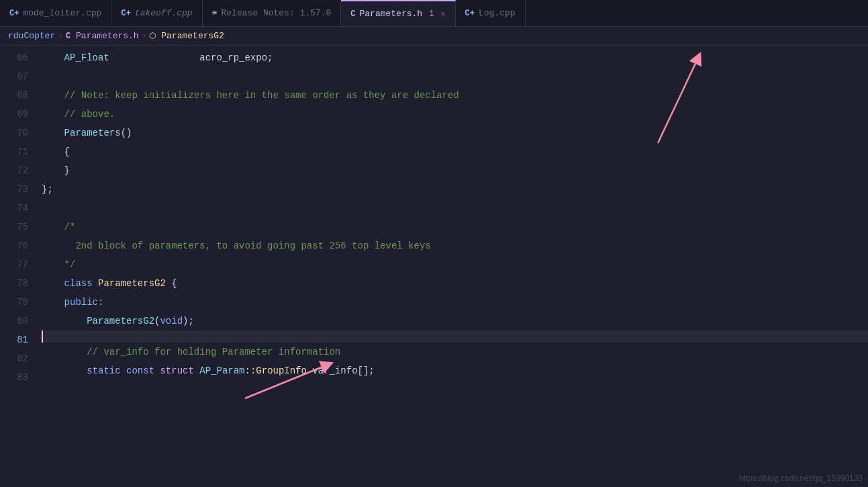 This screenshot has height=487, width=868. Describe the element at coordinates (62, 13) in the screenshot. I see `tab-label: mode_loiter.cpp` at that location.